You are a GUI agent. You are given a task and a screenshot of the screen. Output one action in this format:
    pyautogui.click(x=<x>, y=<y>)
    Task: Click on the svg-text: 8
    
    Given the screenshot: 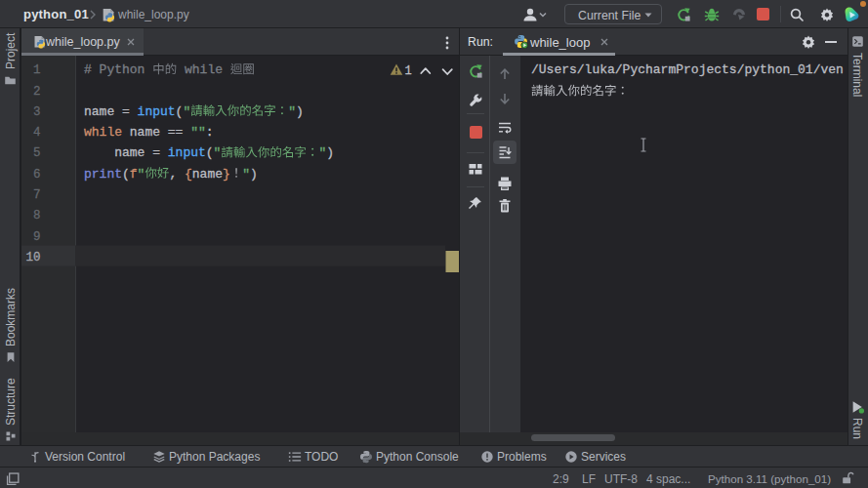 What is the action you would take?
    pyautogui.click(x=37, y=216)
    